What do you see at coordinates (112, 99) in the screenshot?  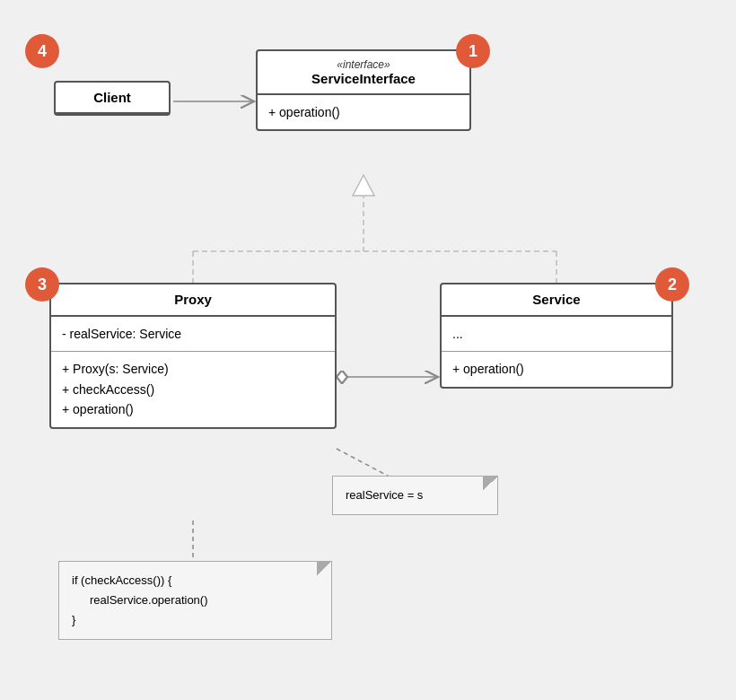 I see `client-header: Client` at bounding box center [112, 99].